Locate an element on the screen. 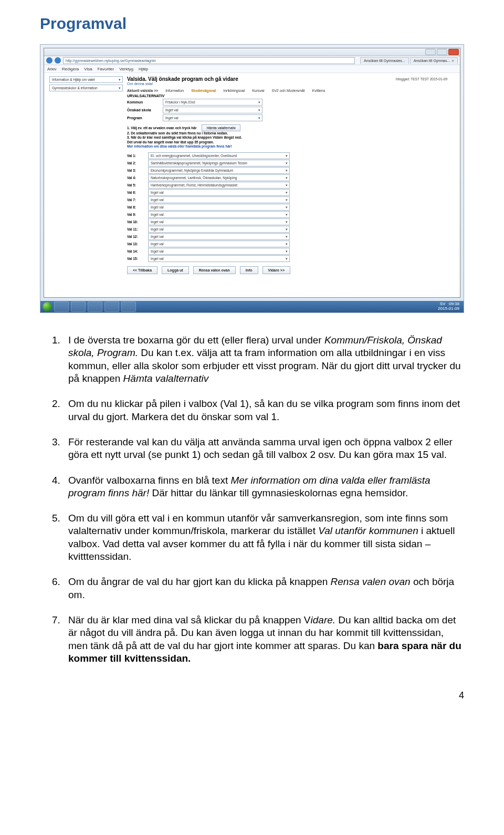  url-input: http://gymnasiewebben.nykoping.se/Gymnas… is located at coordinates (209, 61).